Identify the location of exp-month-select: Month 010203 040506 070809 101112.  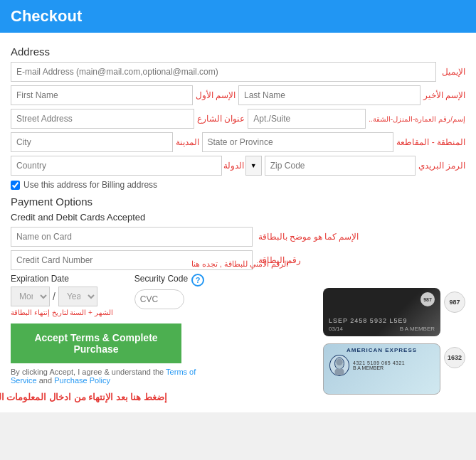
(30, 296).